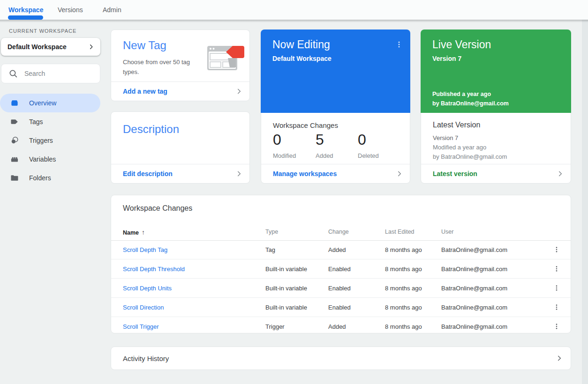  What do you see at coordinates (154, 269) in the screenshot?
I see `change-name-link: Scroll Depth Threshold` at bounding box center [154, 269].